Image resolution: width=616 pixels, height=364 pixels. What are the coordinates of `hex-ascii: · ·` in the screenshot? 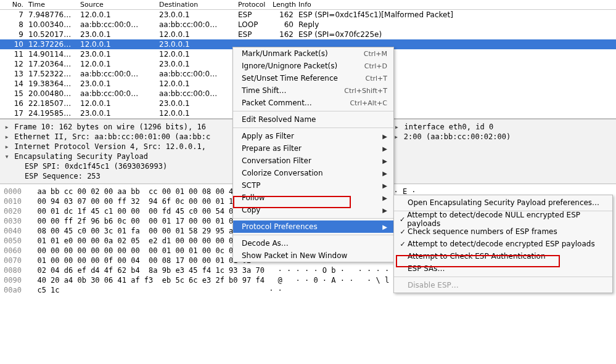 It's located at (269, 290).